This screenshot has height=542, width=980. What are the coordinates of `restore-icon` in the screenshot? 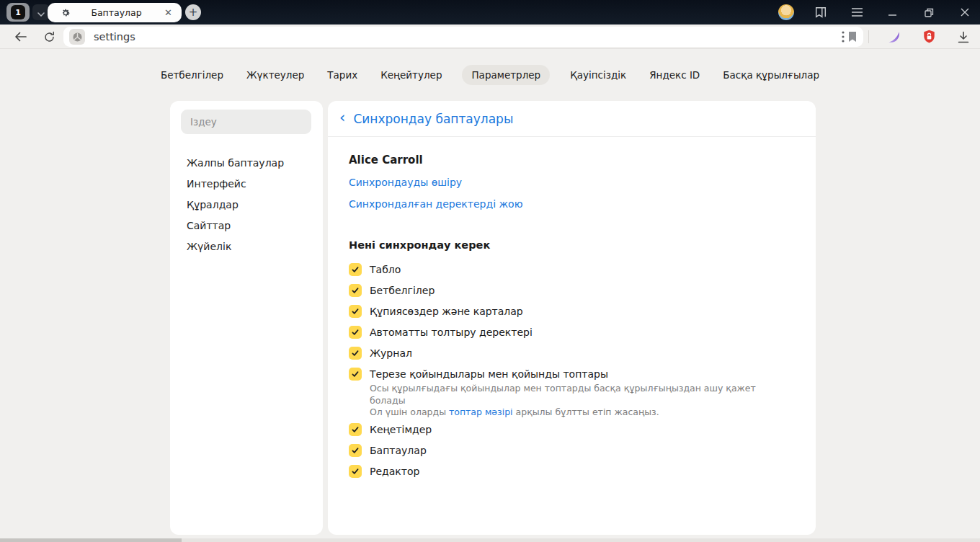 It's located at (929, 12).